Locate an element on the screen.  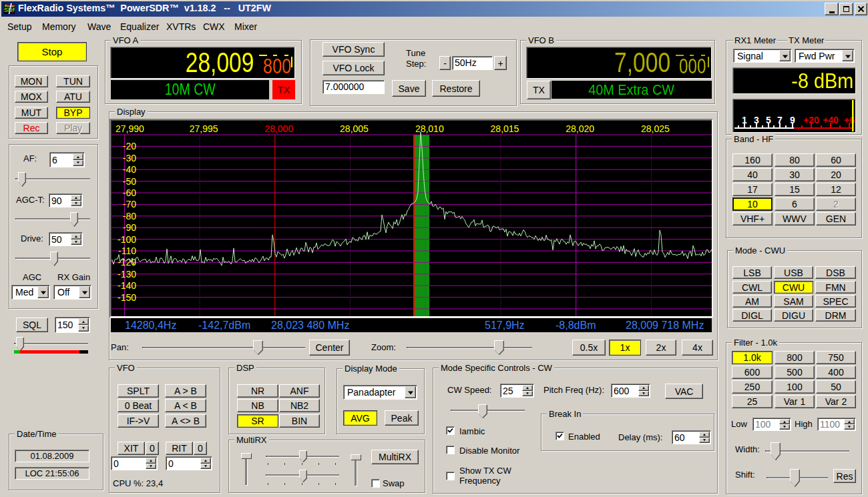
svg-text: -20 is located at coordinates (130, 146).